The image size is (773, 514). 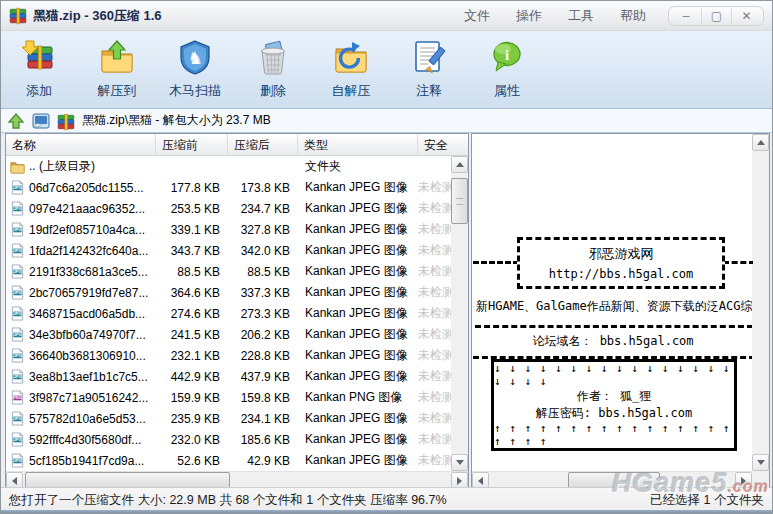 What do you see at coordinates (686, 16) in the screenshot?
I see `minimize-button: –` at bounding box center [686, 16].